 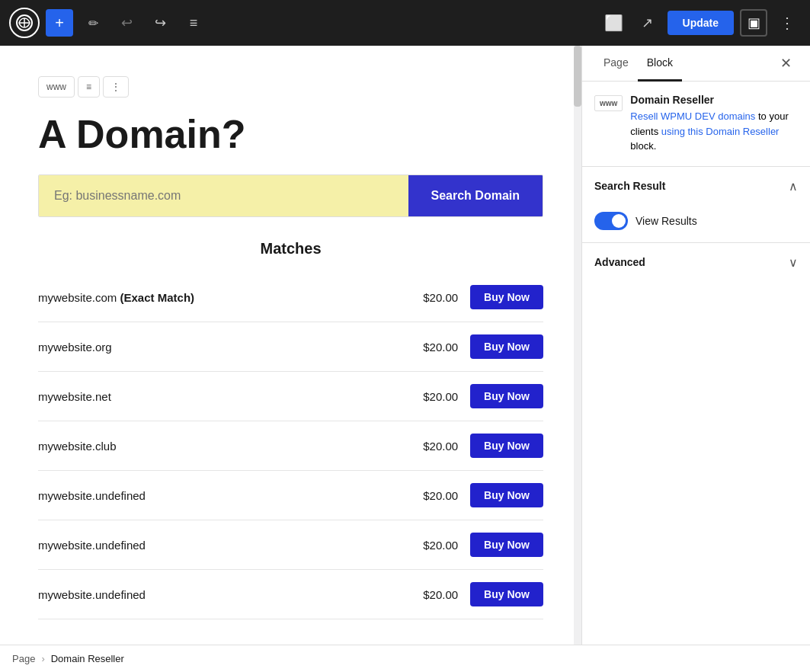 What do you see at coordinates (793, 186) in the screenshot?
I see `chevron-up-icon: ∧` at bounding box center [793, 186].